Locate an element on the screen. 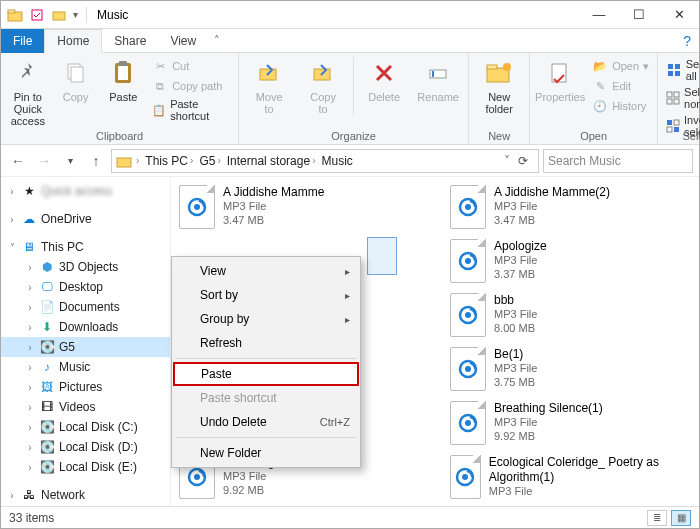 This screenshot has height=529, width=700. qat-properties-icon is located at coordinates (37, 15).